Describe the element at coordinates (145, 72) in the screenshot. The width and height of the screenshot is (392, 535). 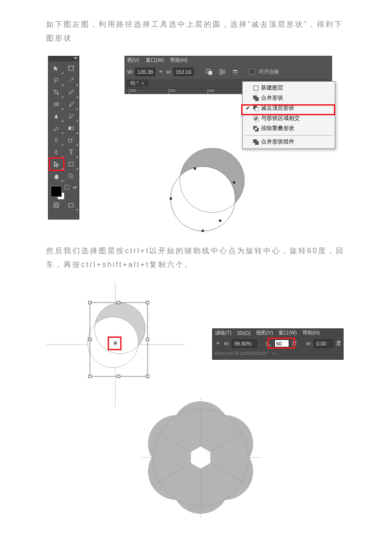
I see `width-value: 135.38` at that location.